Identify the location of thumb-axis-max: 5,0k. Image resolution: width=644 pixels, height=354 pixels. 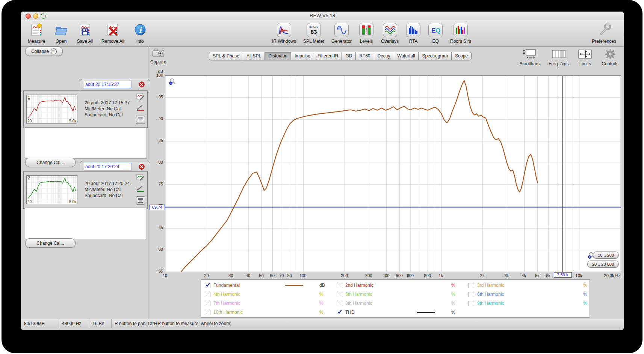
(73, 121).